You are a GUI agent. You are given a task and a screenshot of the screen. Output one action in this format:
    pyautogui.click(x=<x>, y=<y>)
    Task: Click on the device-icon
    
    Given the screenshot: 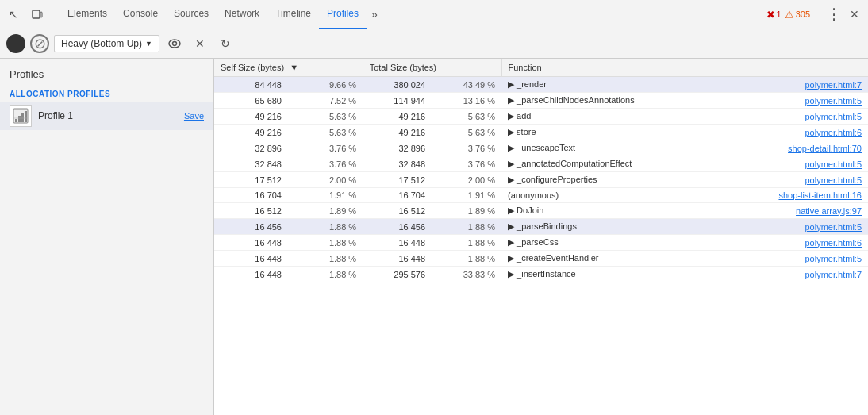 What is the action you would take?
    pyautogui.click(x=37, y=14)
    